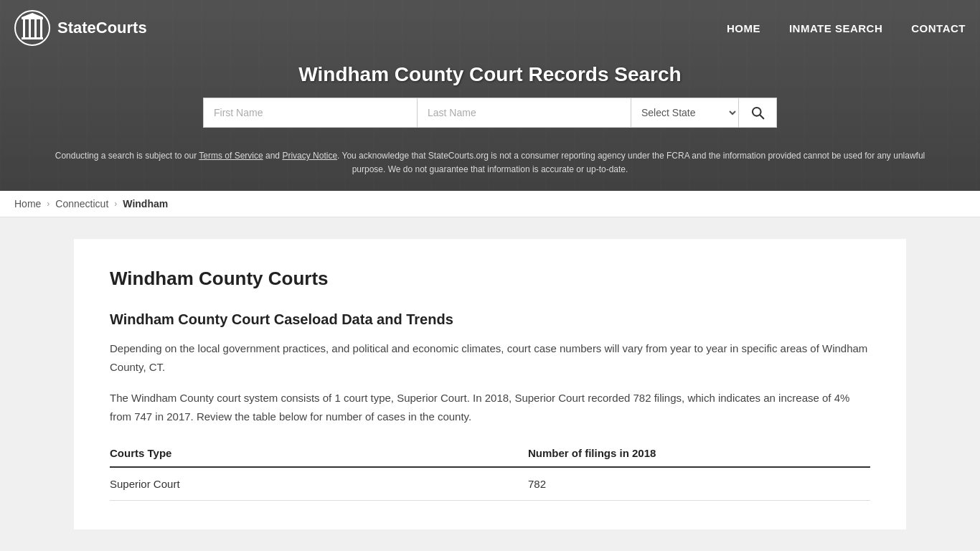 The width and height of the screenshot is (980, 551). Describe the element at coordinates (524, 113) in the screenshot. I see `last-name-input` at that location.